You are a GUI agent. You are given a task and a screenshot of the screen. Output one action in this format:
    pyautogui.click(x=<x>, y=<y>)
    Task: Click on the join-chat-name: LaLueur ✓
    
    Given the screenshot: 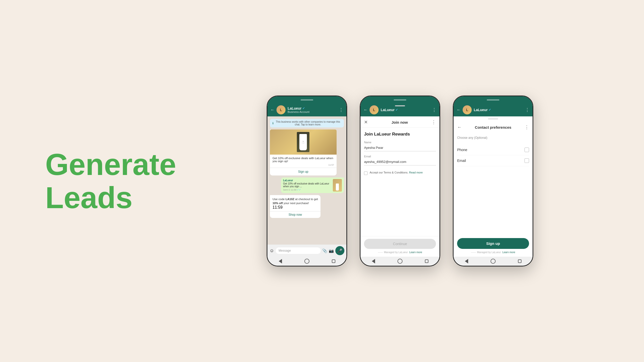 What is the action you would take?
    pyautogui.click(x=405, y=110)
    